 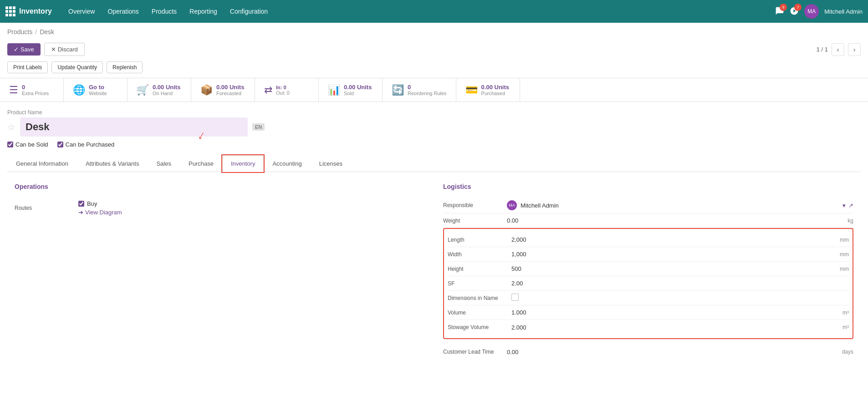 What do you see at coordinates (220, 208) in the screenshot?
I see `routes-field: Routes Buy ➜ View Diagram` at bounding box center [220, 208].